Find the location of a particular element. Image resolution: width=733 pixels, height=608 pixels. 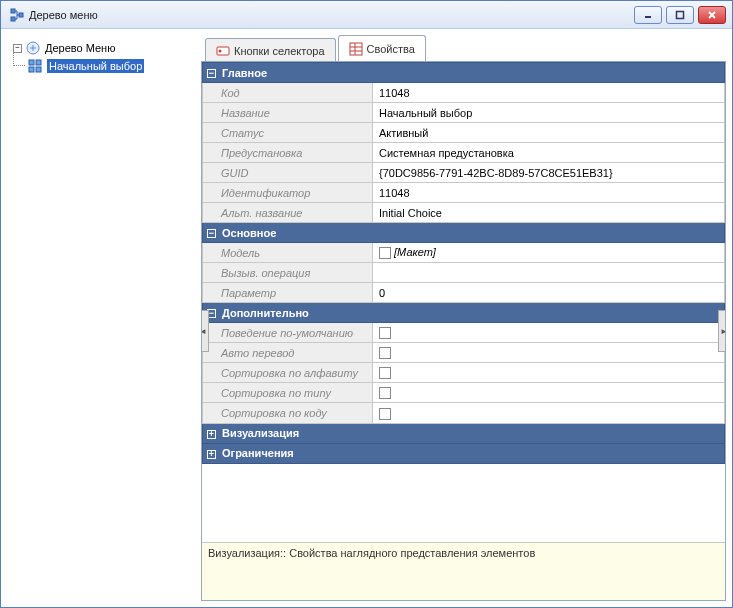

prop-label: Статус is located at coordinates (288, 133).